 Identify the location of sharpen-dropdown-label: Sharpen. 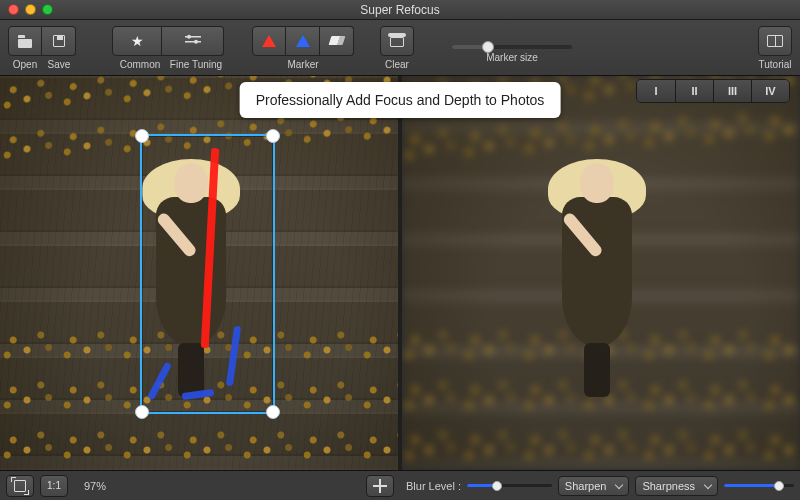
(586, 486).